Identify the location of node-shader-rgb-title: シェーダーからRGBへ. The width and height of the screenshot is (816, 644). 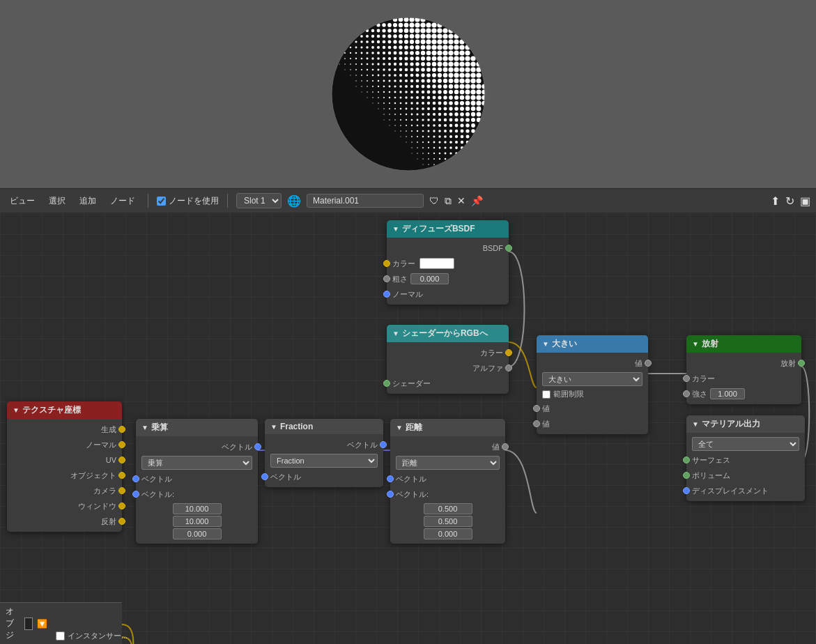
(445, 333).